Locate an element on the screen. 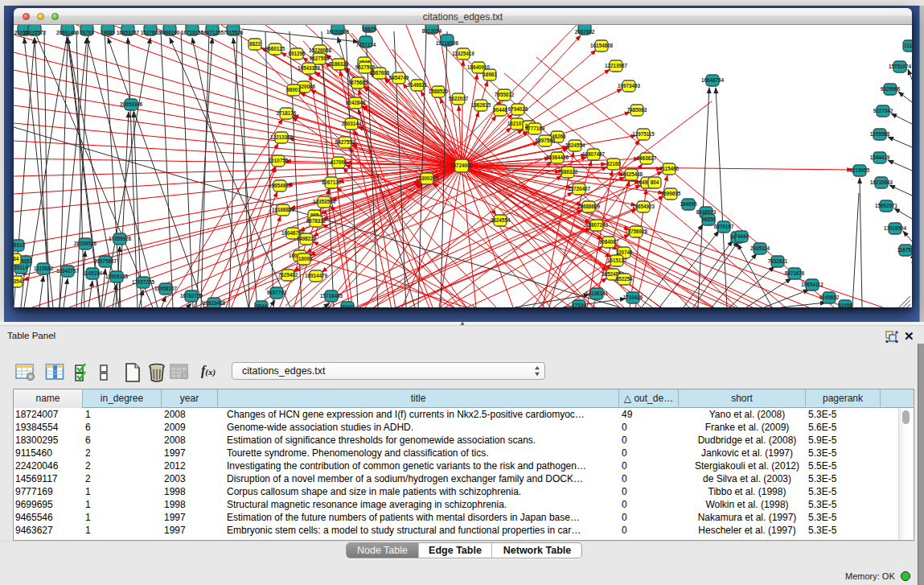  svg-text: 15716485 is located at coordinates (331, 296).